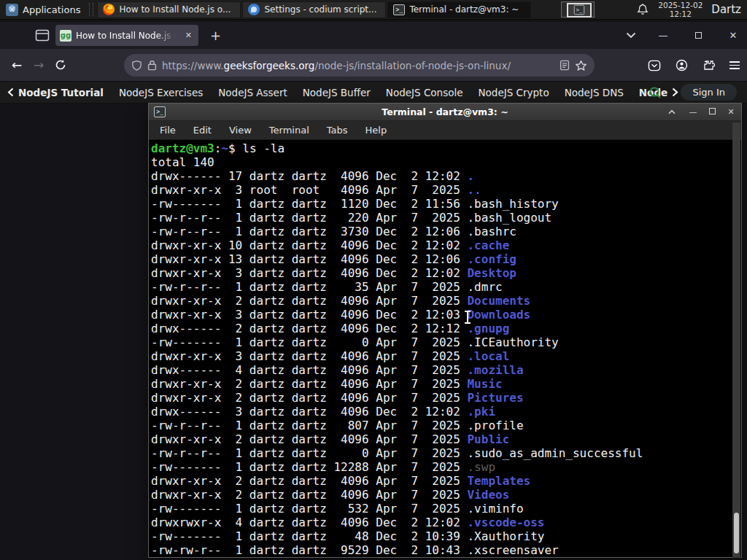 Image resolution: width=747 pixels, height=560 pixels. Describe the element at coordinates (160, 93) in the screenshot. I see `nav-link: NodeJS Exercises` at that location.